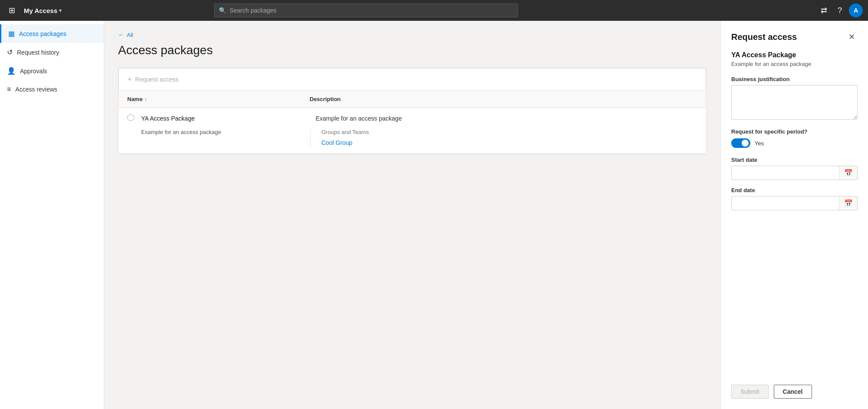 This screenshot has width=868, height=409. Describe the element at coordinates (795, 160) in the screenshot. I see `start-date-label: Start date` at that location.